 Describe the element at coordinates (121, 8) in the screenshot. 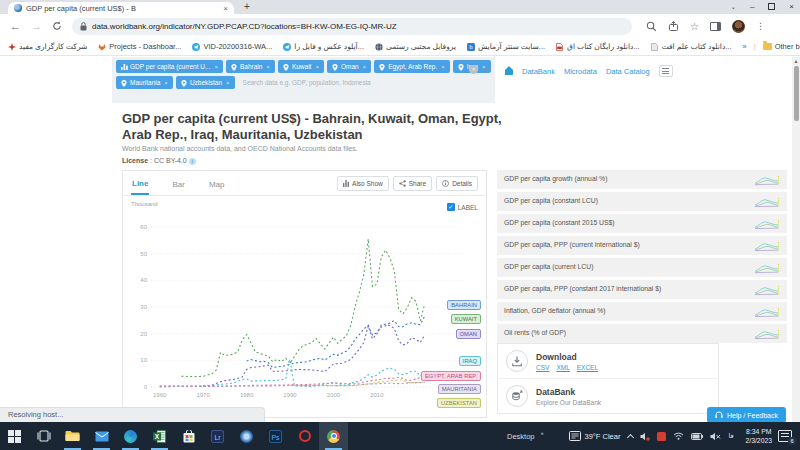

I see `browser-tab: GDP per capita (current US$) - B ×` at that location.